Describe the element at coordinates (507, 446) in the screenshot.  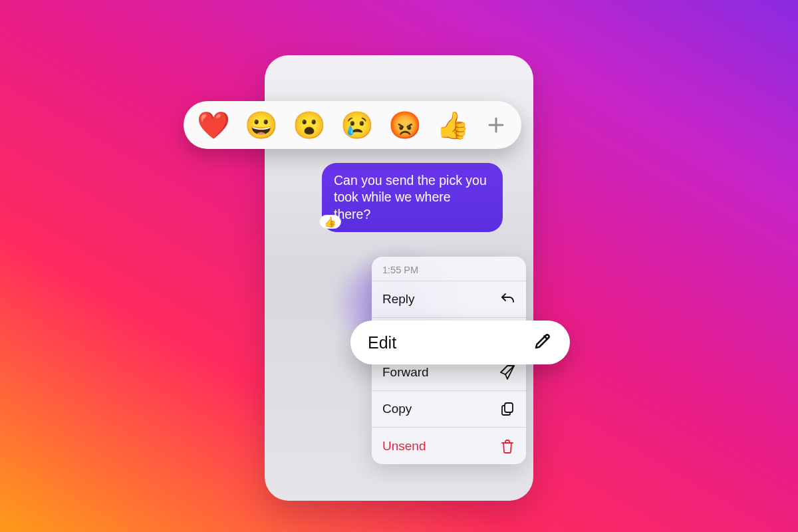
I see `trash-icon` at that location.